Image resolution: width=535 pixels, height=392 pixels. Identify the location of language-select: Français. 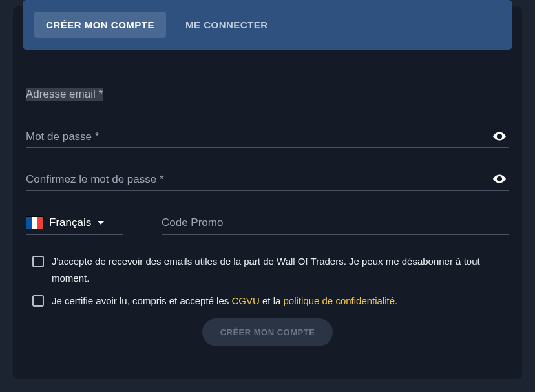
(74, 226).